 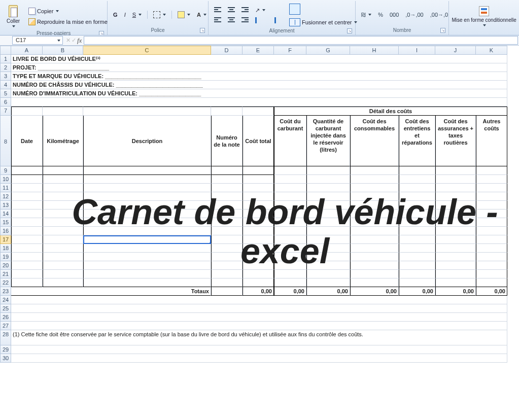 I want to click on cell-D7, so click(x=227, y=111).